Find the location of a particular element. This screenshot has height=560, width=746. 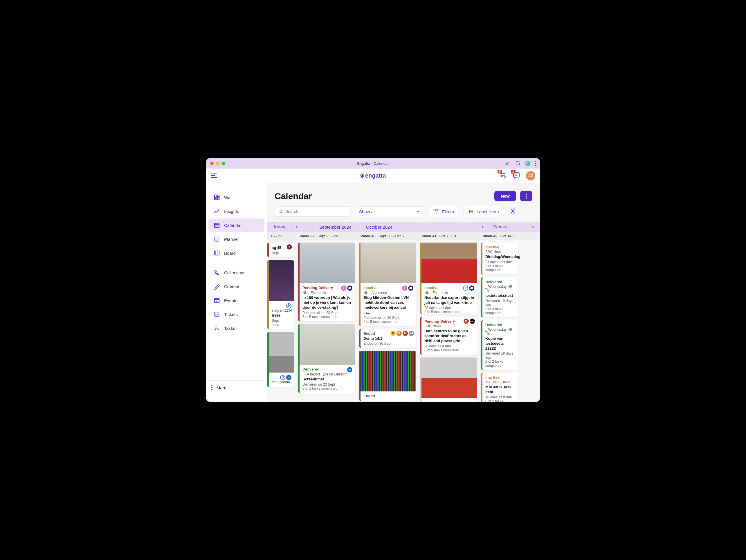

browser-menu is located at coordinates (536, 164).